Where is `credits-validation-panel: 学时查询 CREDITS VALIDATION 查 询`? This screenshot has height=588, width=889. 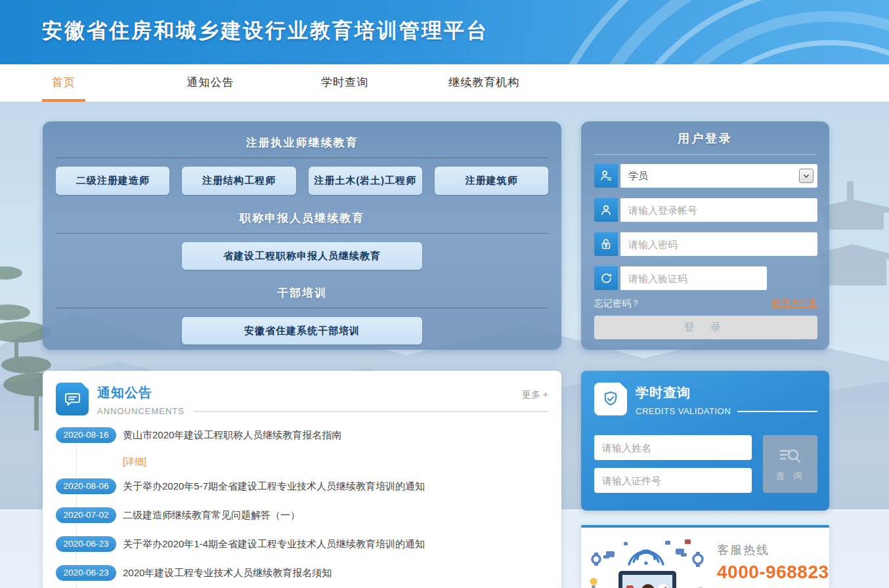
credits-validation-panel: 学时查询 CREDITS VALIDATION 查 询 is located at coordinates (705, 441).